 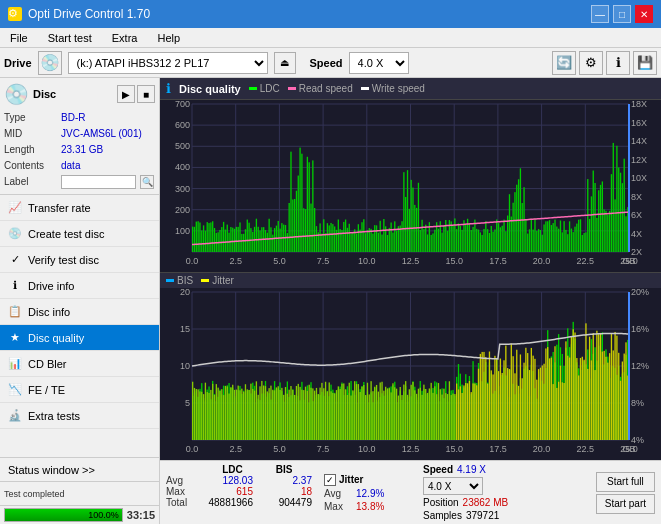 What do you see at coordinates (453, 486) in the screenshot?
I see `speed-dropdown: 4.0 X` at bounding box center [453, 486].